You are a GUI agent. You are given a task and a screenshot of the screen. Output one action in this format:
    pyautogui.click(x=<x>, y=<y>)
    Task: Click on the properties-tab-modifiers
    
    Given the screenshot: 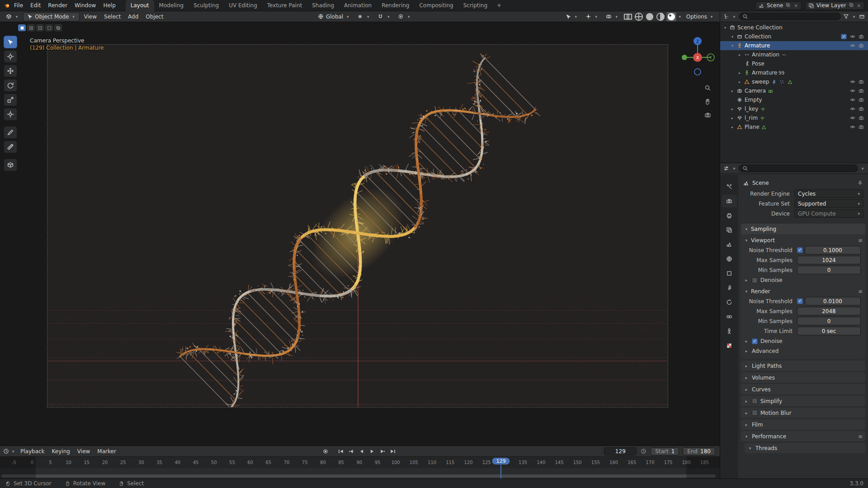 What is the action you would take?
    pyautogui.click(x=729, y=288)
    